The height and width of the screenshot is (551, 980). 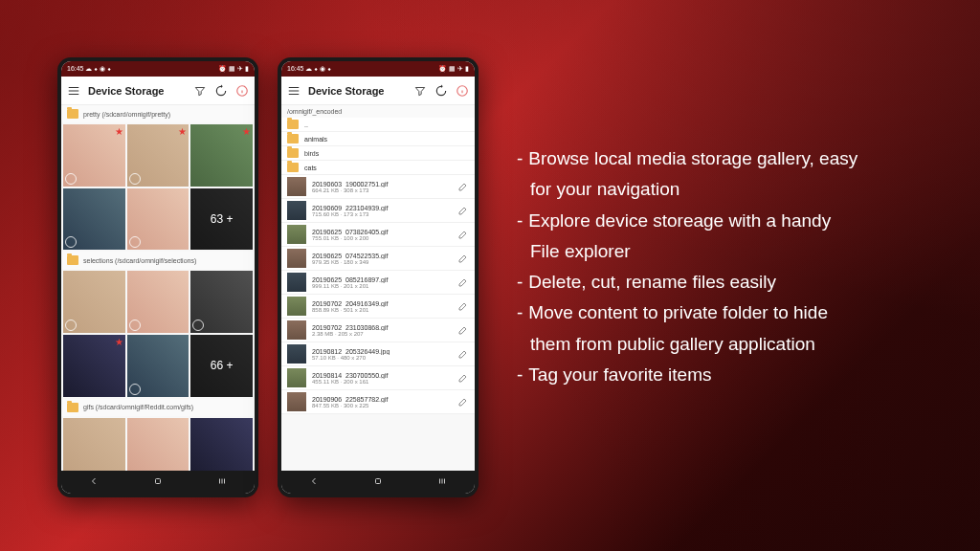 What do you see at coordinates (158, 260) in the screenshot?
I see `section-header: selections (/sdcard/omnigif/selections)` at bounding box center [158, 260].